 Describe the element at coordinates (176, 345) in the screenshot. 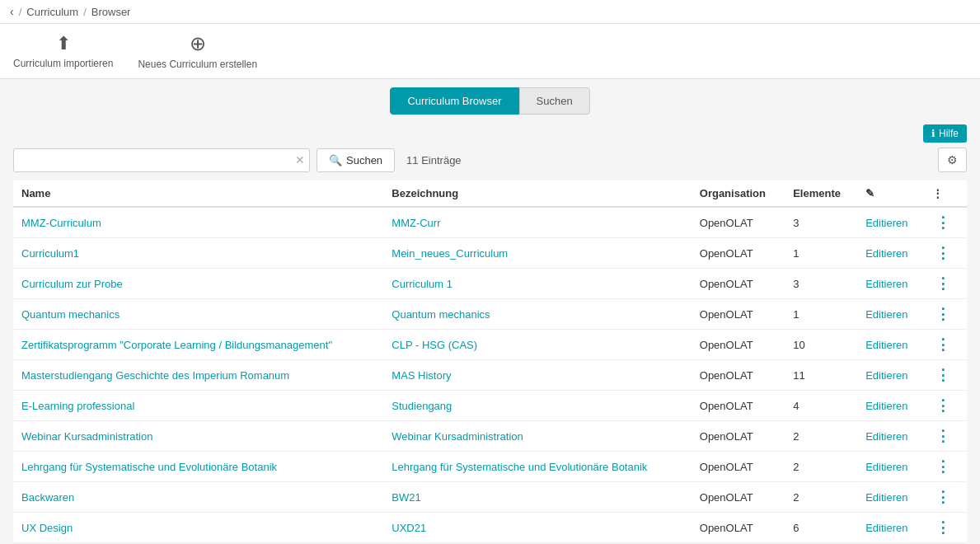

I see `name-link: Zertifikatsprogramm "Corporate Learning …` at that location.